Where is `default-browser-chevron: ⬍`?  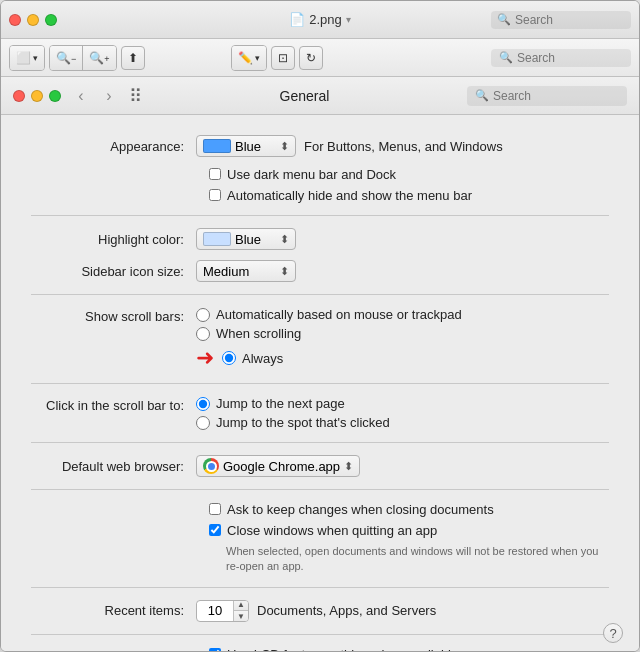
default-browser-chevron: ⬍ is located at coordinates (348, 466).